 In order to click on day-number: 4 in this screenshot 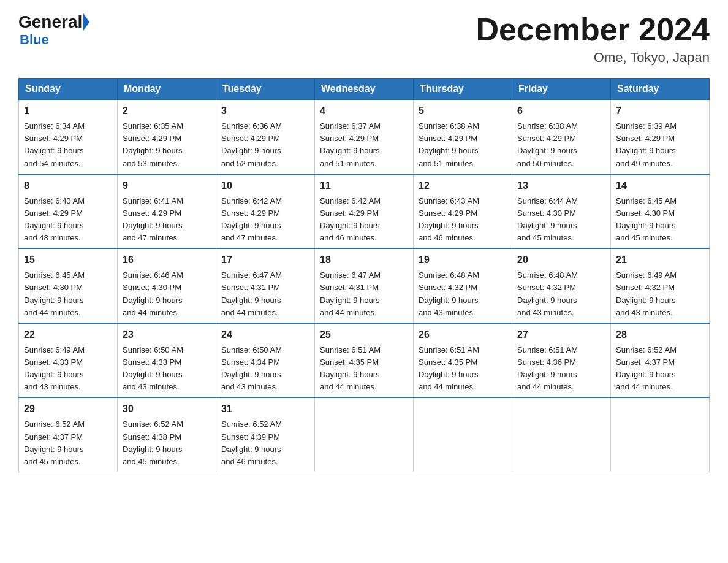, I will do `click(364, 111)`.